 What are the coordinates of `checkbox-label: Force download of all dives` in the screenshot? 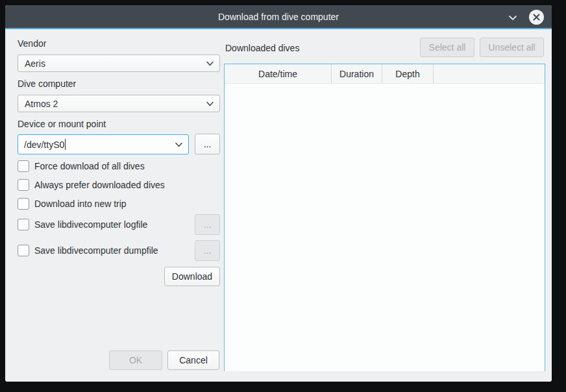 It's located at (90, 166).